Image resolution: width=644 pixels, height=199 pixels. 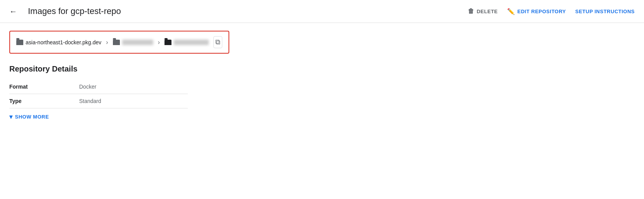 I want to click on copy-icon: ⧉, so click(x=218, y=42).